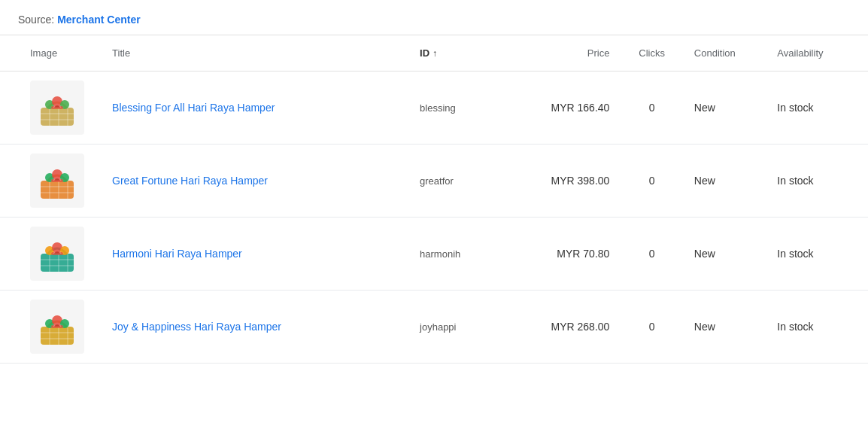 Image resolution: width=868 pixels, height=429 pixels. I want to click on product-title-cell: Great Fortune Hari Raya Hamper, so click(257, 181).